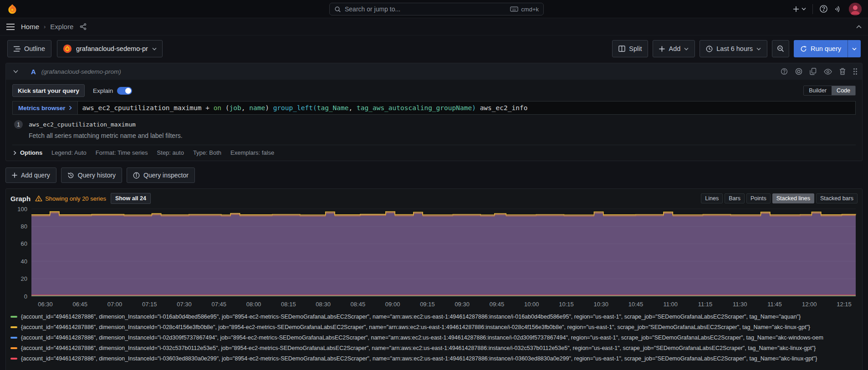  Describe the element at coordinates (245, 108) in the screenshot. I see `query-token: ,` at that location.